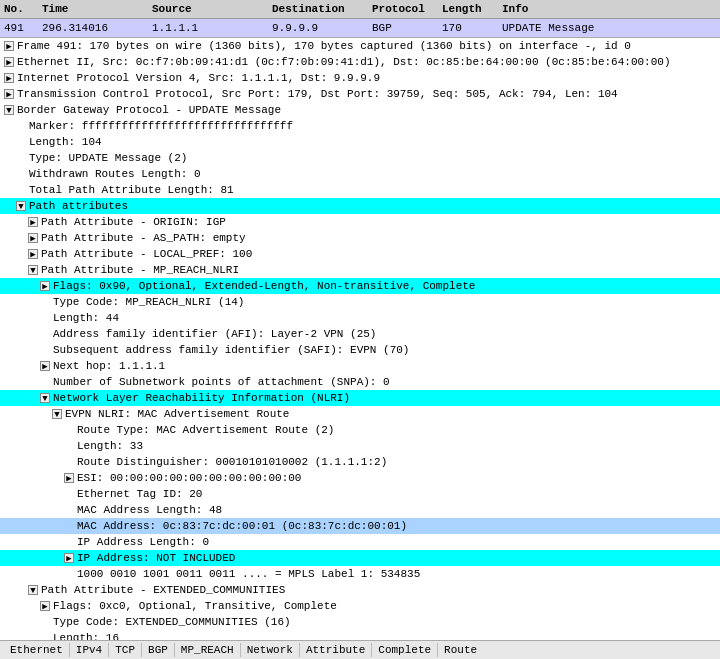 The height and width of the screenshot is (659, 720). I want to click on tree-line: Length: 33, so click(360, 446).